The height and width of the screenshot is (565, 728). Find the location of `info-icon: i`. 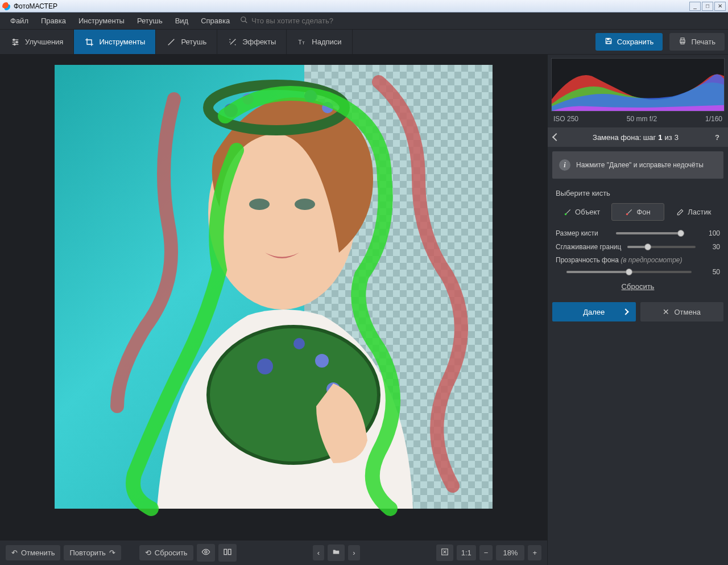

info-icon: i is located at coordinates (565, 165).